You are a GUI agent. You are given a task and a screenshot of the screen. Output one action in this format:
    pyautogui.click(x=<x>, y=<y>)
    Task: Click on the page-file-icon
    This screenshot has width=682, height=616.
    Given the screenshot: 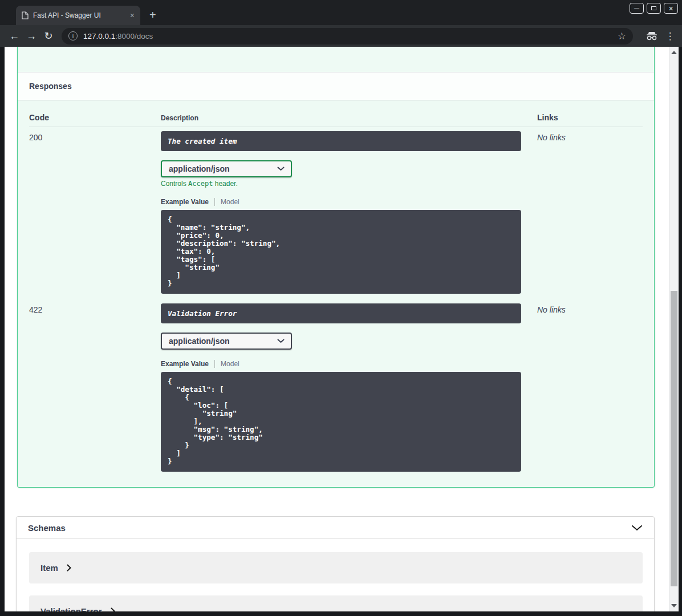 What is the action you would take?
    pyautogui.click(x=25, y=15)
    